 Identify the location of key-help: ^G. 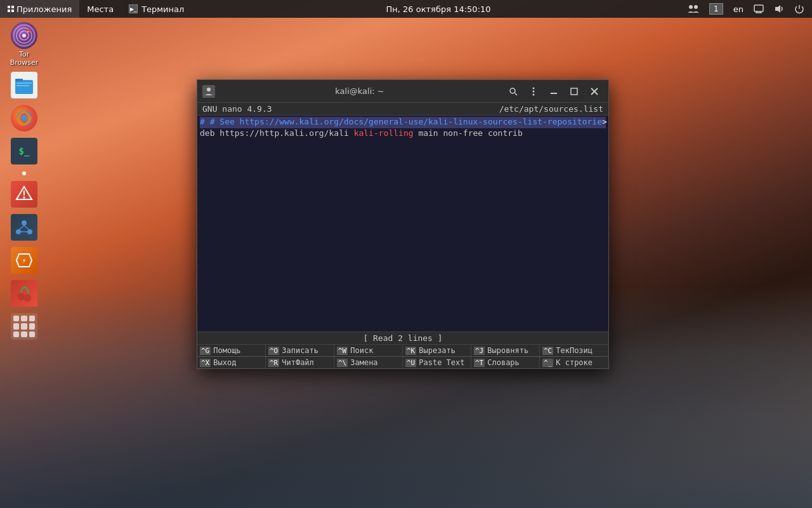
(206, 351).